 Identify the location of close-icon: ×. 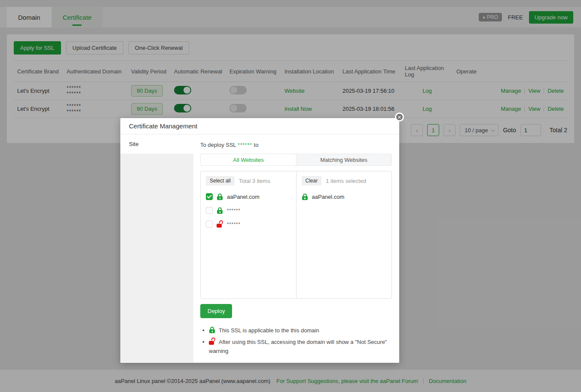
(400, 117).